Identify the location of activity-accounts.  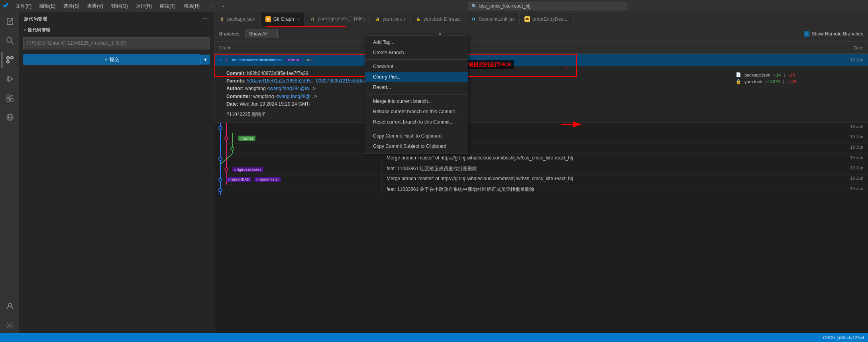
(10, 306).